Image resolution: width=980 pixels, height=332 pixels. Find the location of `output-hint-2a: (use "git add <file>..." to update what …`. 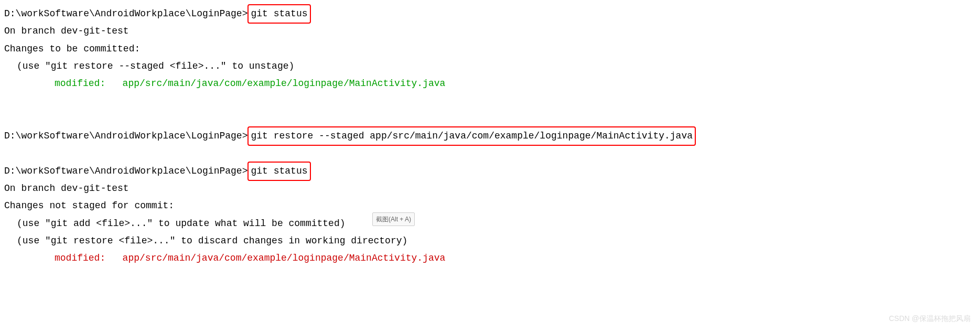

output-hint-2a: (use "git add <file>..." to update what … is located at coordinates (492, 223).